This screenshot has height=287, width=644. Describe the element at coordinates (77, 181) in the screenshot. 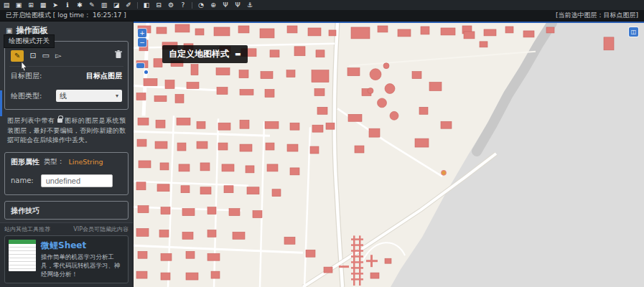

I see `name-field-input` at that location.